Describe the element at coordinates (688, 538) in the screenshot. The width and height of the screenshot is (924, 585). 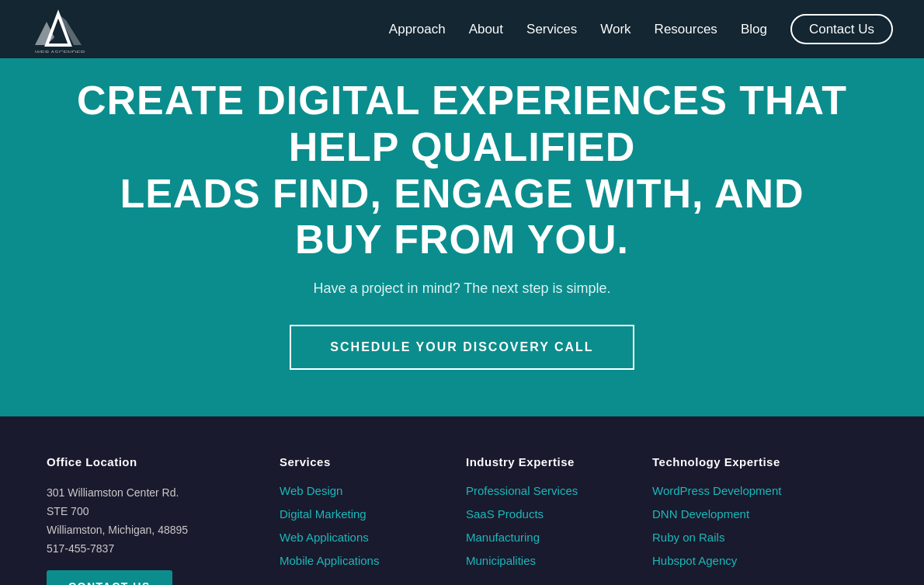
I see `footer-link-ruby-on-rails: Ruby on Rails` at that location.